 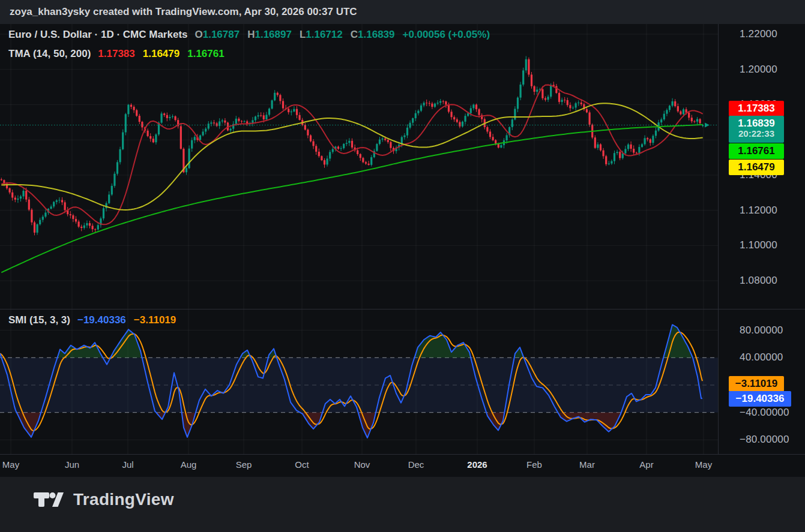 I want to click on tma50-price-label: 1.16479, so click(x=756, y=167).